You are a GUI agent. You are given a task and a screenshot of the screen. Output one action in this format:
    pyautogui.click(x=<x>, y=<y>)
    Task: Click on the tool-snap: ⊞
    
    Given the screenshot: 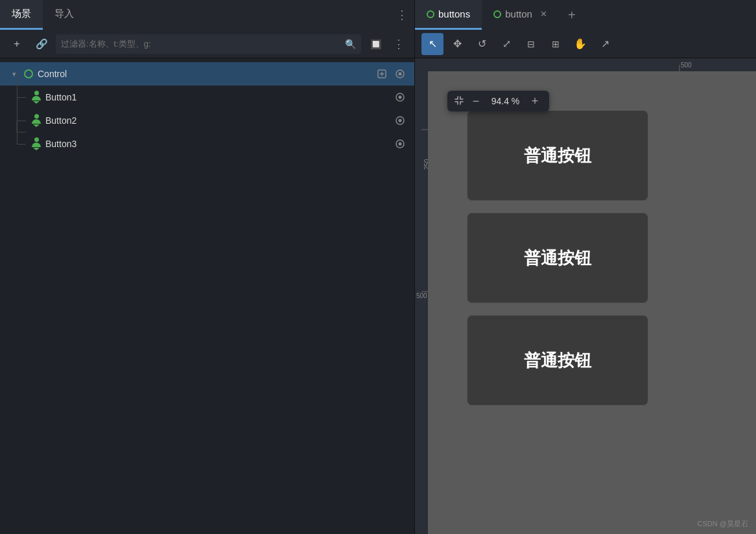 What is the action you would take?
    pyautogui.click(x=556, y=44)
    